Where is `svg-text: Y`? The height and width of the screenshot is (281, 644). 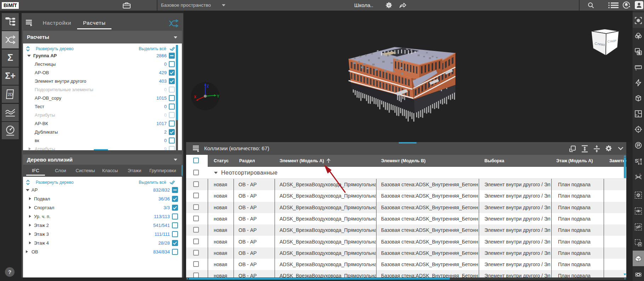
svg-text: Y is located at coordinates (218, 96).